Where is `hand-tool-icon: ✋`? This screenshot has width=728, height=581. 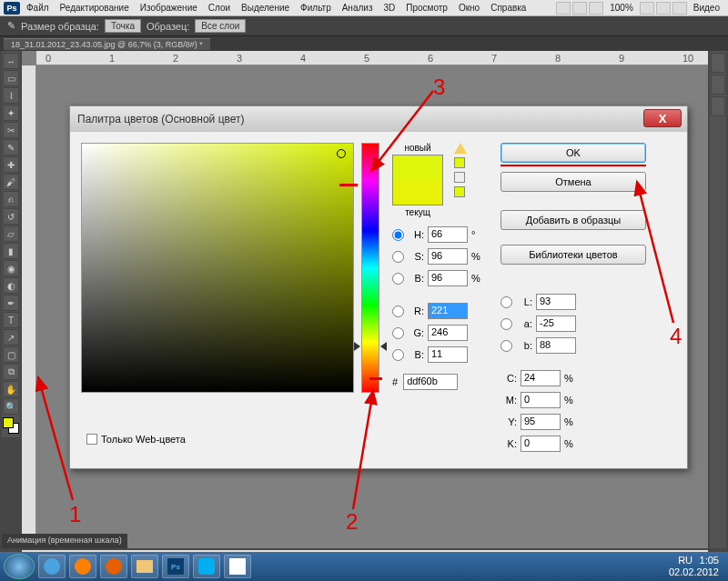
hand-tool-icon: ✋ is located at coordinates (11, 389).